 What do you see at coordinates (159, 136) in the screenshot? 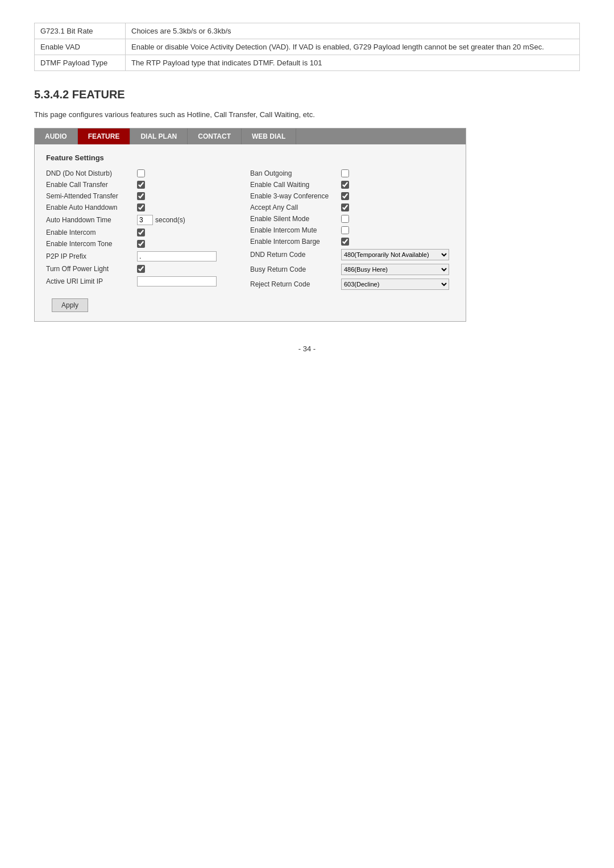
I see `tab-dial-plan: DIAL PLAN` at bounding box center [159, 136].